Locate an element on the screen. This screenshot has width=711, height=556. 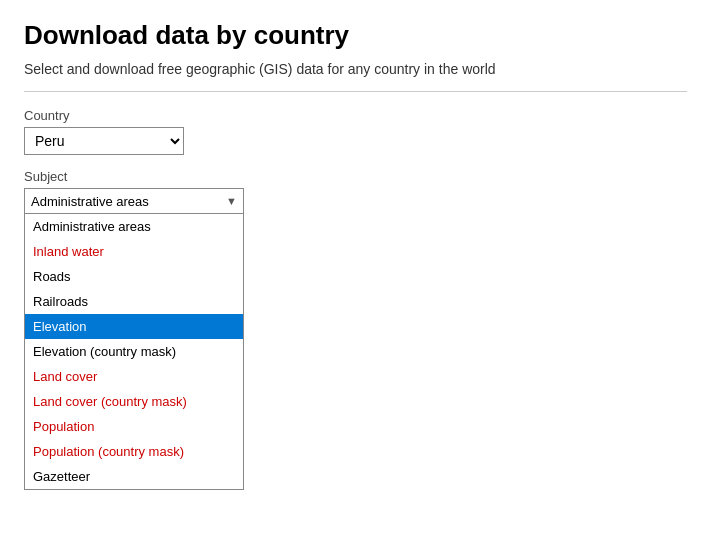
subject-dropdown: Administrative areas ▼ Administrative ar… is located at coordinates (134, 201).